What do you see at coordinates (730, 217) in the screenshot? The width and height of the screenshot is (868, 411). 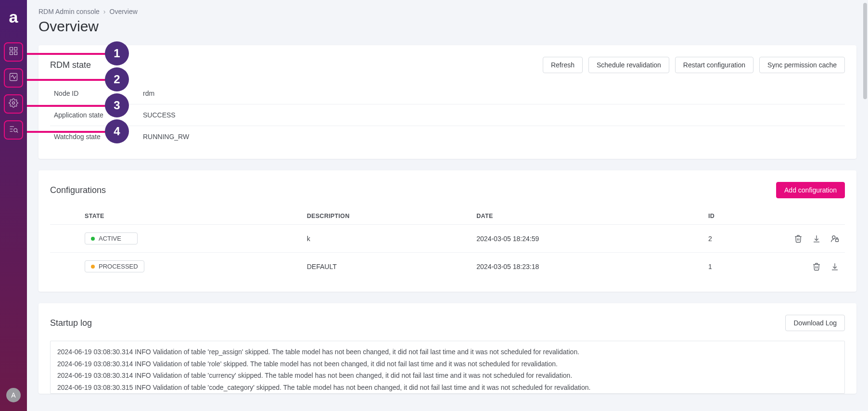 I see `col-id: ID` at bounding box center [730, 217].